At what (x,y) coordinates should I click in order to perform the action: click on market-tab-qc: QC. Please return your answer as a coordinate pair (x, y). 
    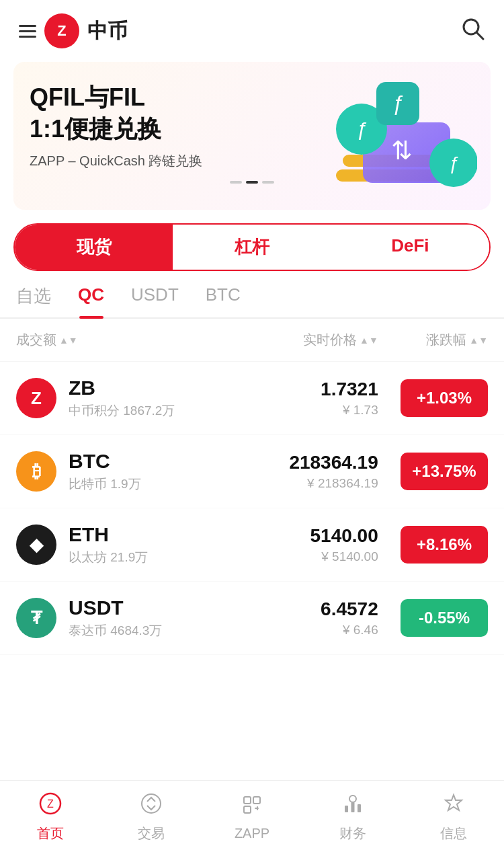
    Looking at the image, I should click on (91, 301).